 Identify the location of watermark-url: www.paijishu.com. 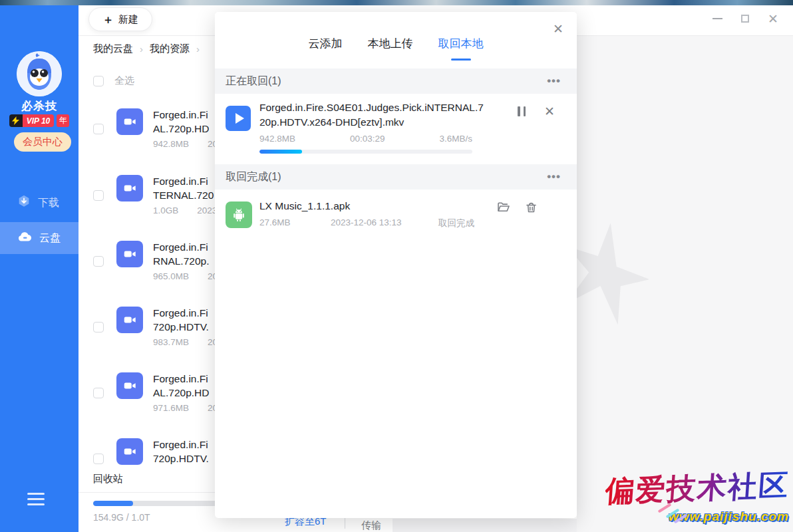
(697, 517).